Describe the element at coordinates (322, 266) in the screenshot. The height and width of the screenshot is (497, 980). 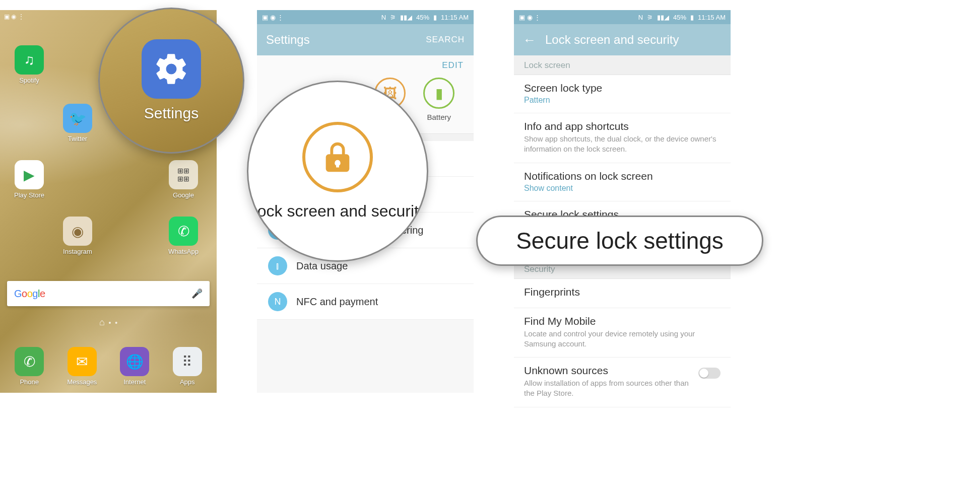
I see `item-label: Data usage` at that location.